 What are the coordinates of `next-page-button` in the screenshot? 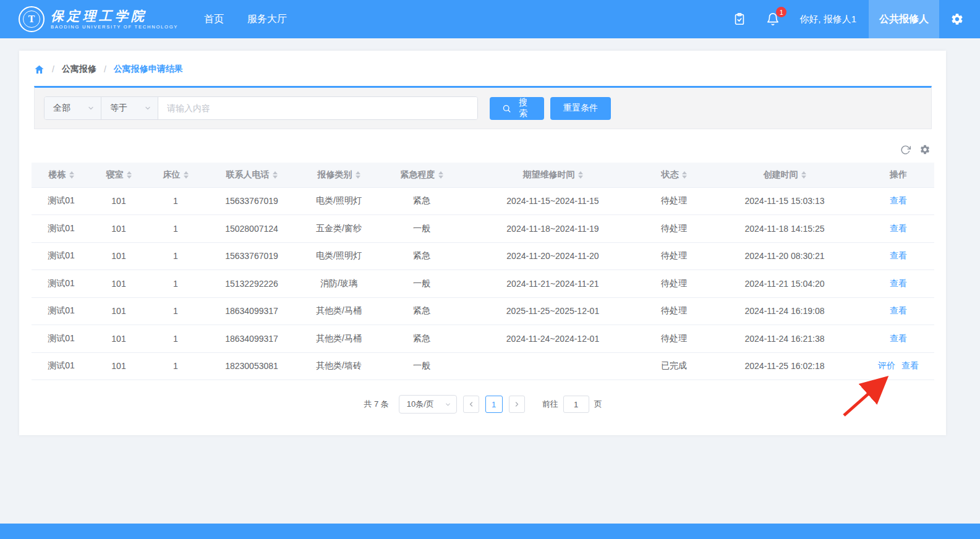 It's located at (517, 404).